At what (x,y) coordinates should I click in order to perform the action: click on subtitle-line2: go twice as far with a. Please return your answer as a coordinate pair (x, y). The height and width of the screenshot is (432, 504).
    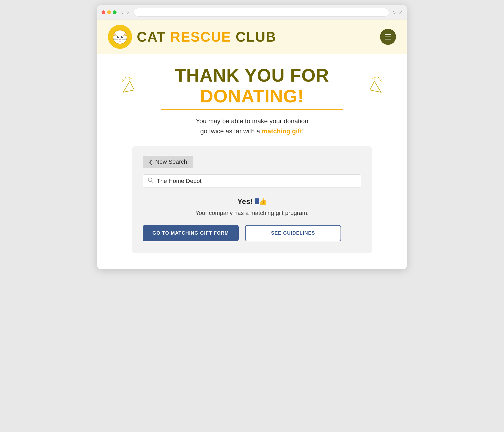
    Looking at the image, I should click on (231, 131).